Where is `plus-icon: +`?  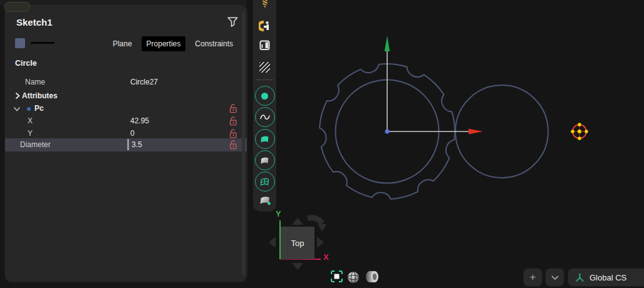 plus-icon: + is located at coordinates (533, 277).